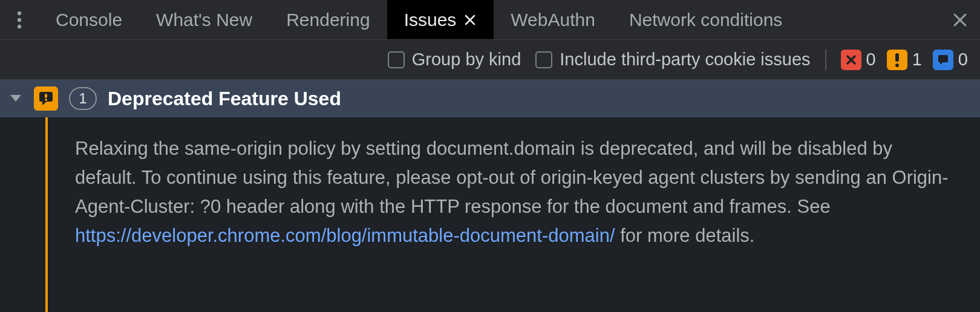 The image size is (980, 312). What do you see at coordinates (328, 20) in the screenshot?
I see `tab-label: Rendering` at bounding box center [328, 20].